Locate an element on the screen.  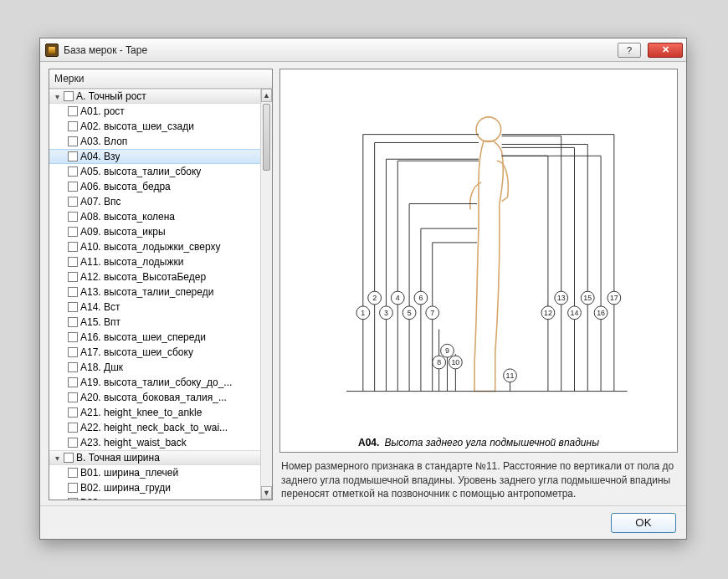
tree-item: A08. высота_колена is located at coordinates (155, 217).